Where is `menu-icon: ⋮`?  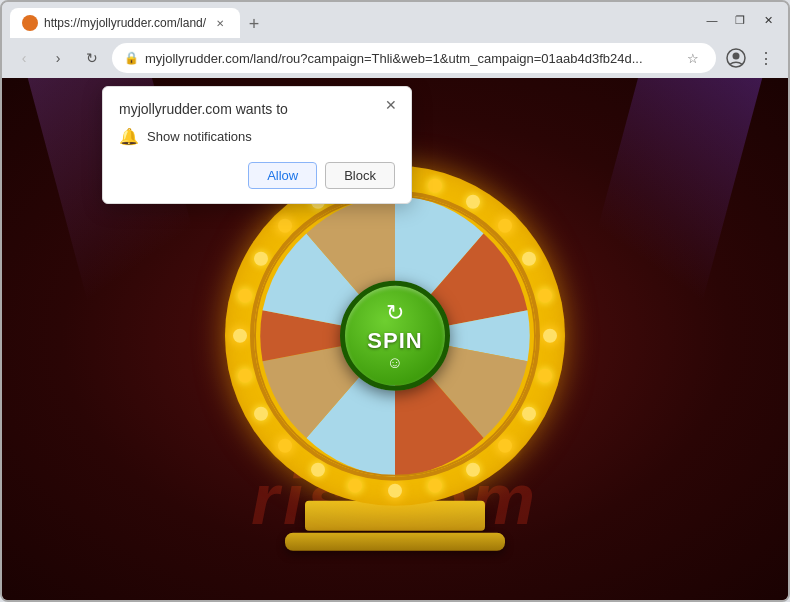
menu-icon: ⋮ is located at coordinates (766, 58).